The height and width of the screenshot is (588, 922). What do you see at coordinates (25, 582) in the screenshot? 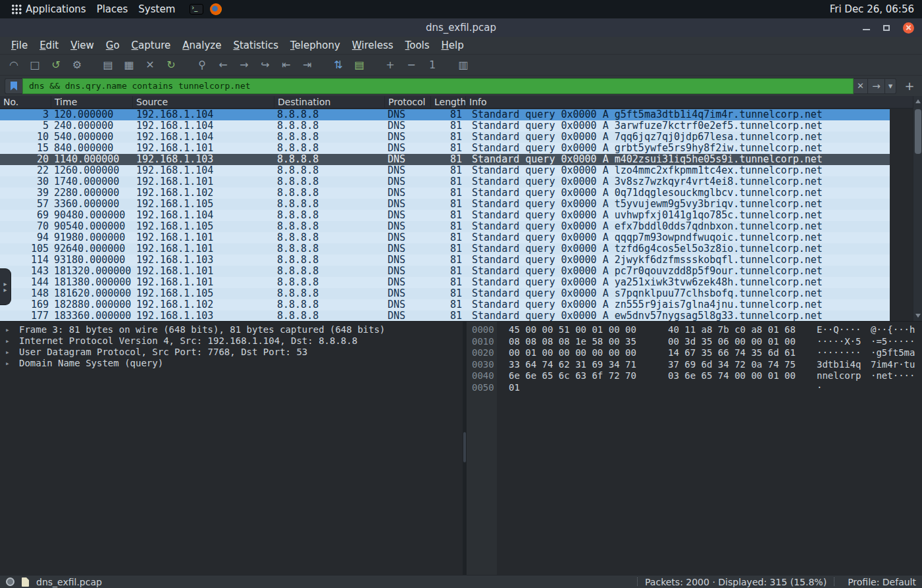
I see `capture-comment-icon` at bounding box center [25, 582].